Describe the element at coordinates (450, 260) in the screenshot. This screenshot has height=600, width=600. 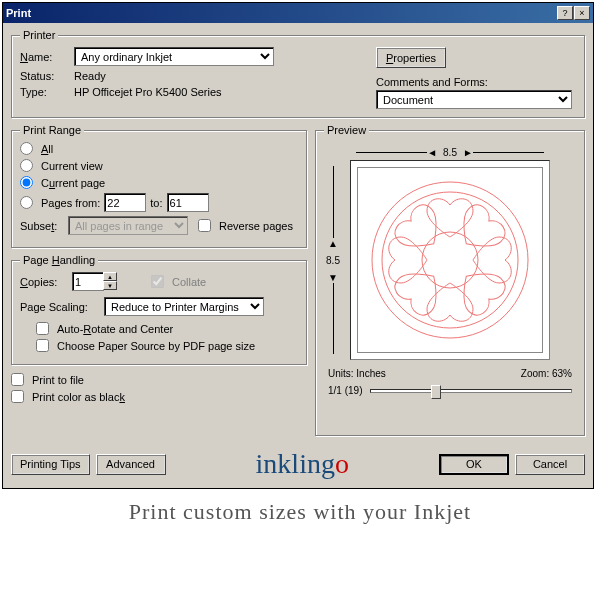
I see `preview-box: ◄8.5► ▲8.5▼` at that location.